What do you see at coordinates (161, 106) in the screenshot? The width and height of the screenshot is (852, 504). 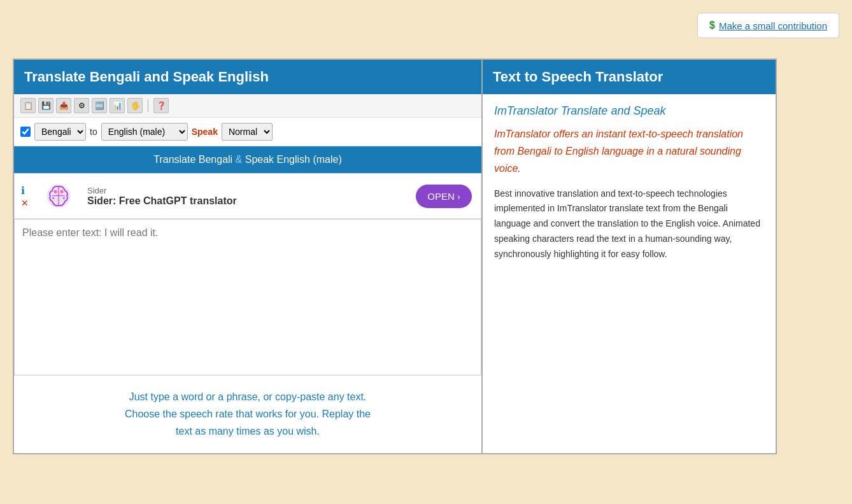 I see `toolbar-help-icon: ❓` at bounding box center [161, 106].